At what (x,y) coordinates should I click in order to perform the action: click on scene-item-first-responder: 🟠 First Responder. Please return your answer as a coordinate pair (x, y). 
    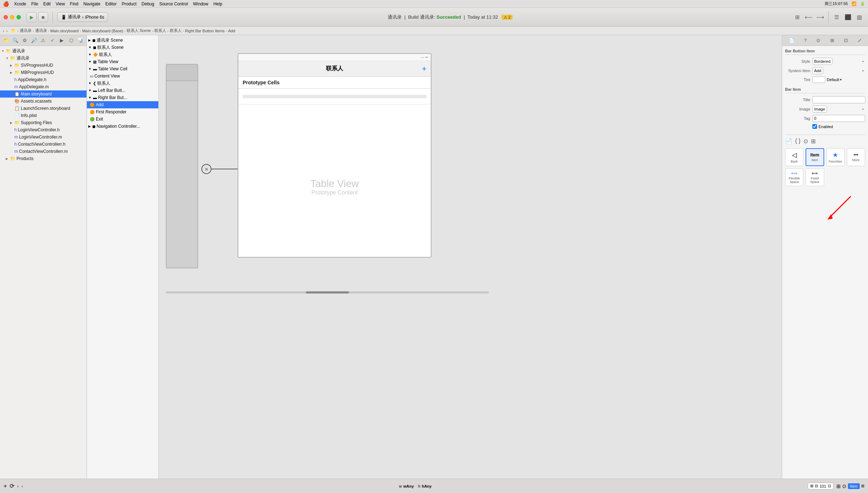
    Looking at the image, I should click on (123, 112).